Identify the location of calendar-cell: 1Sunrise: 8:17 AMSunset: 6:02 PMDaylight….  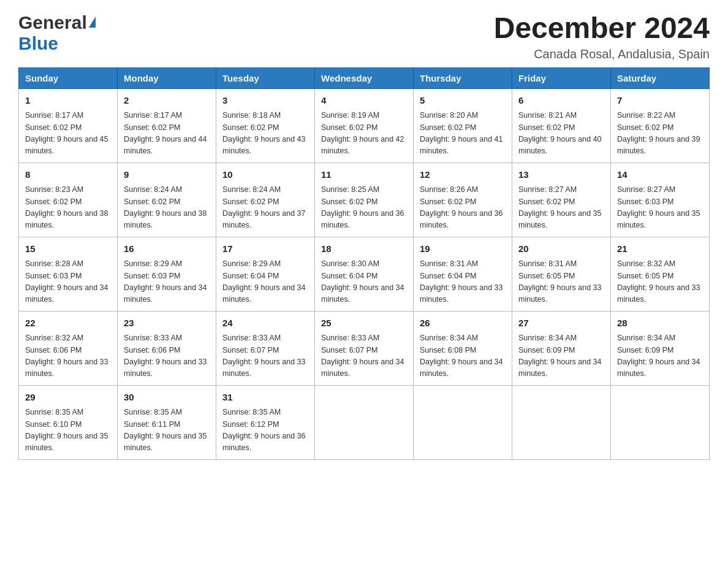
(69, 125).